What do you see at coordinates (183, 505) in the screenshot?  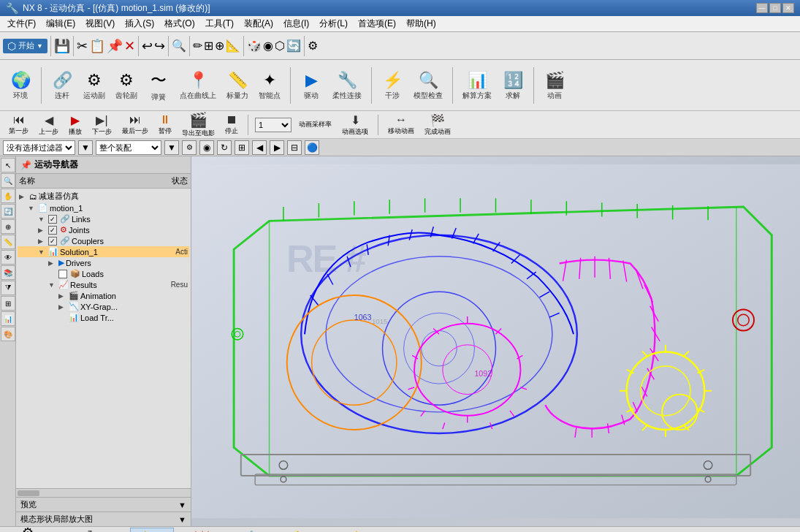 I see `preview-expand-icon: ▼` at bounding box center [183, 505].